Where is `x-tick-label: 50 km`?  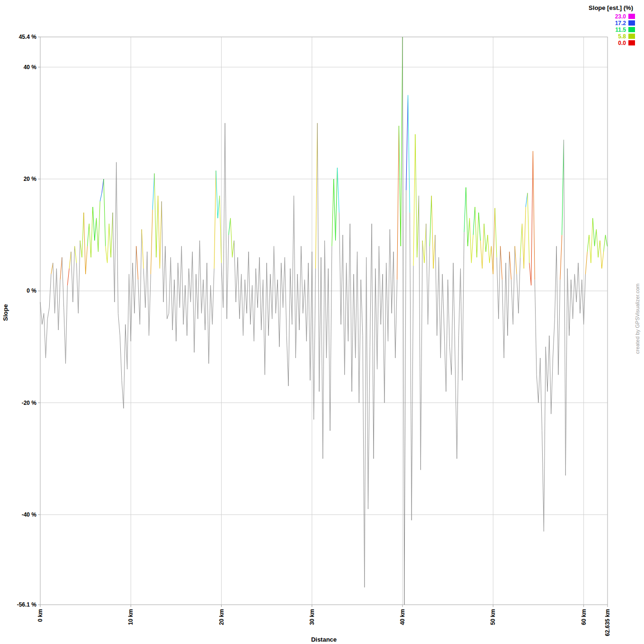 x-tick-label: 50 km is located at coordinates (493, 617).